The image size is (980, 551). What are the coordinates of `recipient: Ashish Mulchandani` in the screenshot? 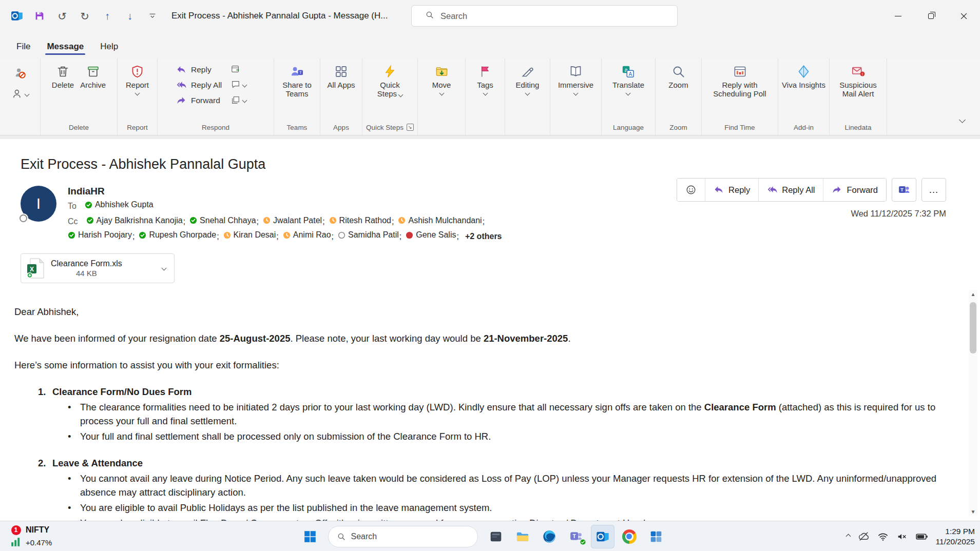 It's located at (439, 221).